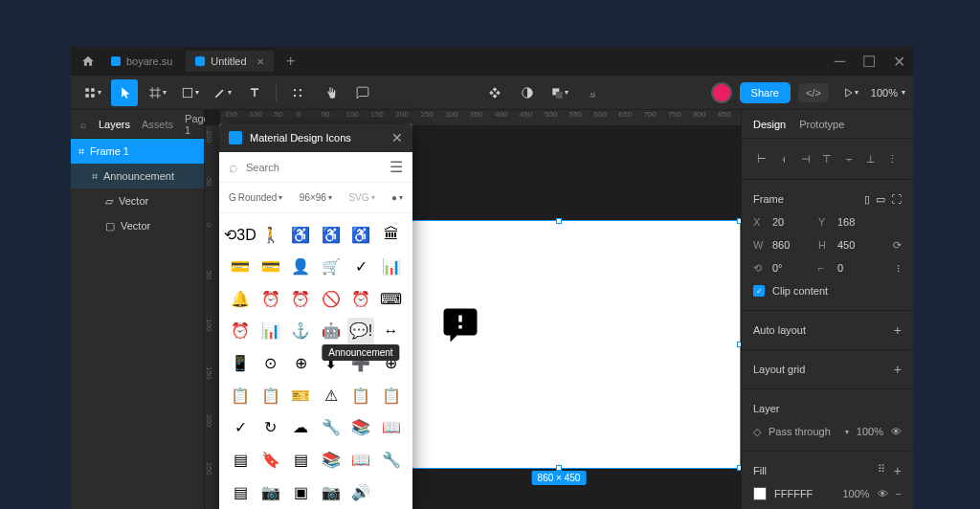 The image size is (980, 509). I want to click on tab-boyare: boyare.su, so click(142, 61).